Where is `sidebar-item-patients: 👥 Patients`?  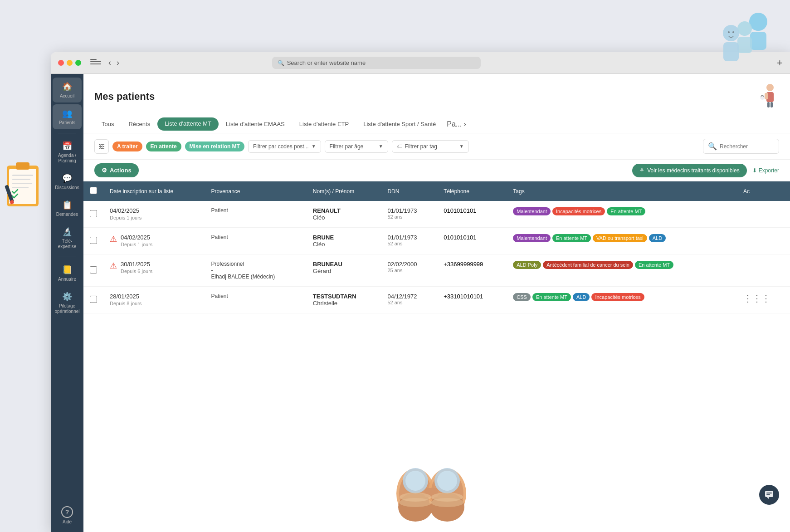 sidebar-item-patients: 👥 Patients is located at coordinates (67, 117).